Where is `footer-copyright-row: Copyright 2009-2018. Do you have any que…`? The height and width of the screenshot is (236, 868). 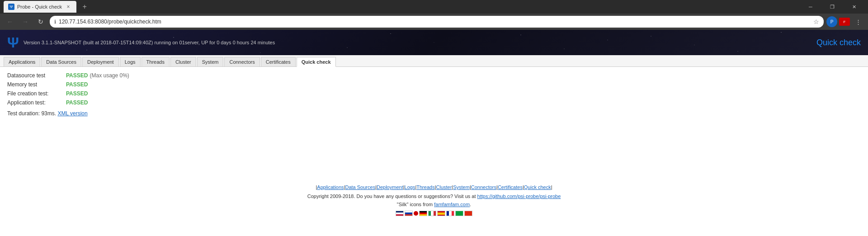 footer-copyright-row: Copyright 2009-2018. Do you have any que… is located at coordinates (434, 196).